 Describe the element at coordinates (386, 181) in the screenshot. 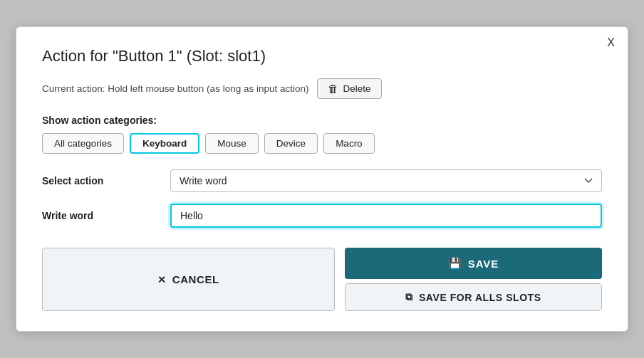

I see `action-select: Write word Press key Hold key Mouse clic…` at that location.